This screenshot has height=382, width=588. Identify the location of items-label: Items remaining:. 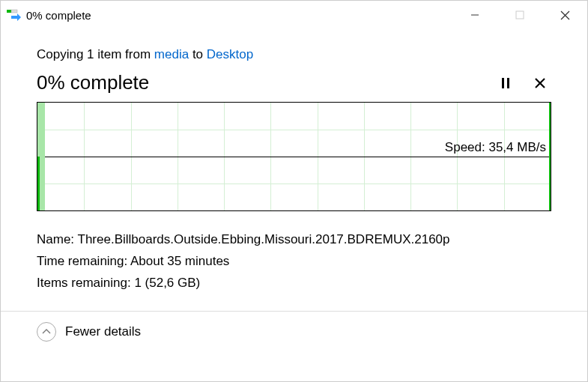
(85, 283).